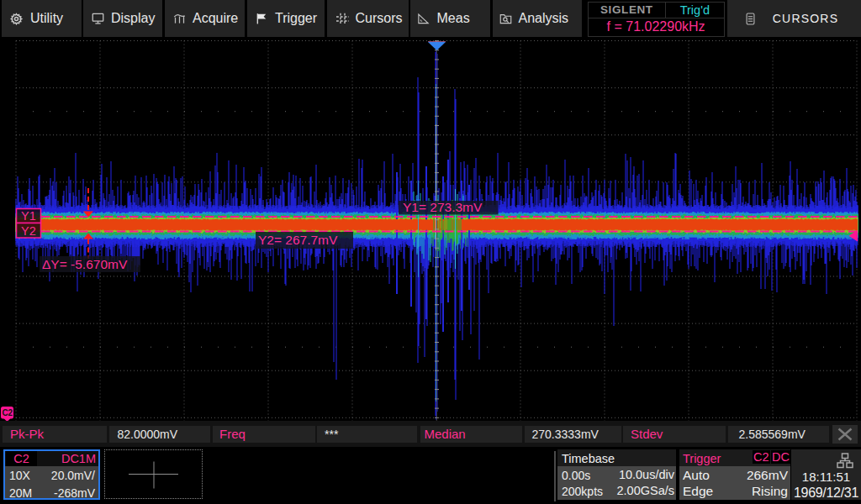 The height and width of the screenshot is (504, 861). What do you see at coordinates (29, 231) in the screenshot?
I see `svg-text: Y2` at bounding box center [29, 231].